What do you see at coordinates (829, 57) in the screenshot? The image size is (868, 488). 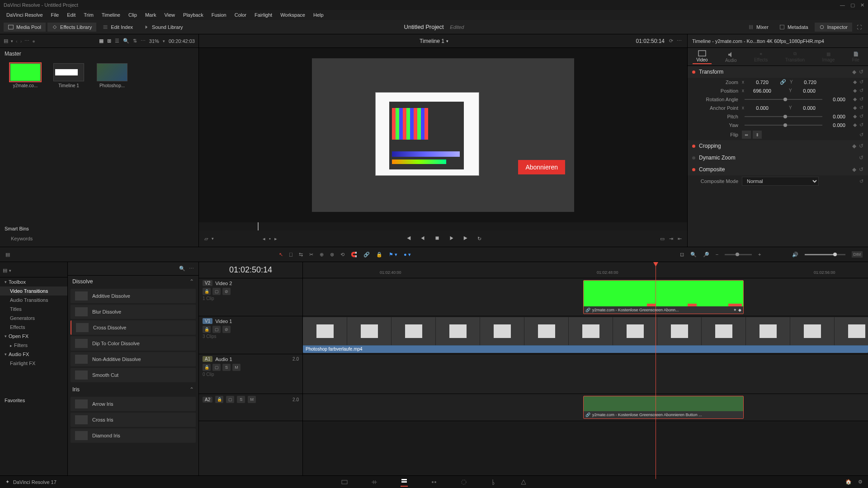 I see `inspector-tab-image: ▦ Image` at bounding box center [829, 57].